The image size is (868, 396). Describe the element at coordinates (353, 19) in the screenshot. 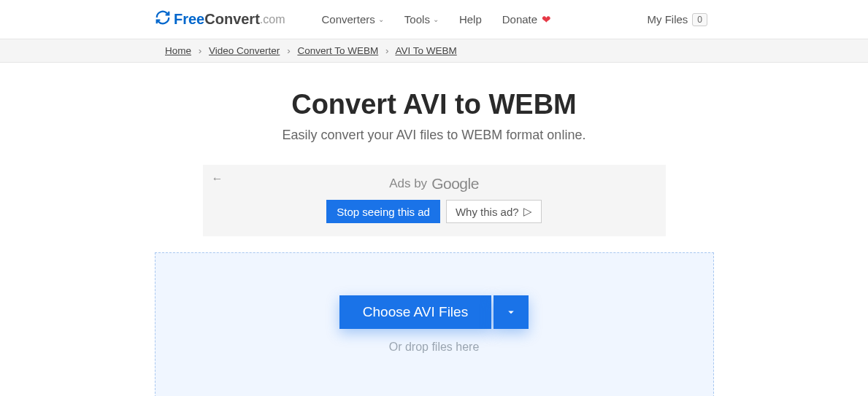

I see `nav-converters: Converters ⌄` at that location.